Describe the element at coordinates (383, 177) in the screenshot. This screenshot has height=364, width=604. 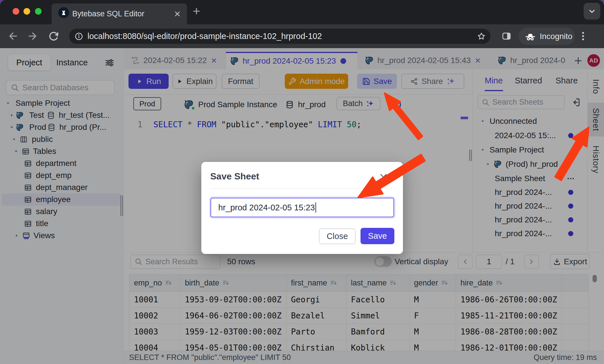
I see `dialog-close-icon` at that location.